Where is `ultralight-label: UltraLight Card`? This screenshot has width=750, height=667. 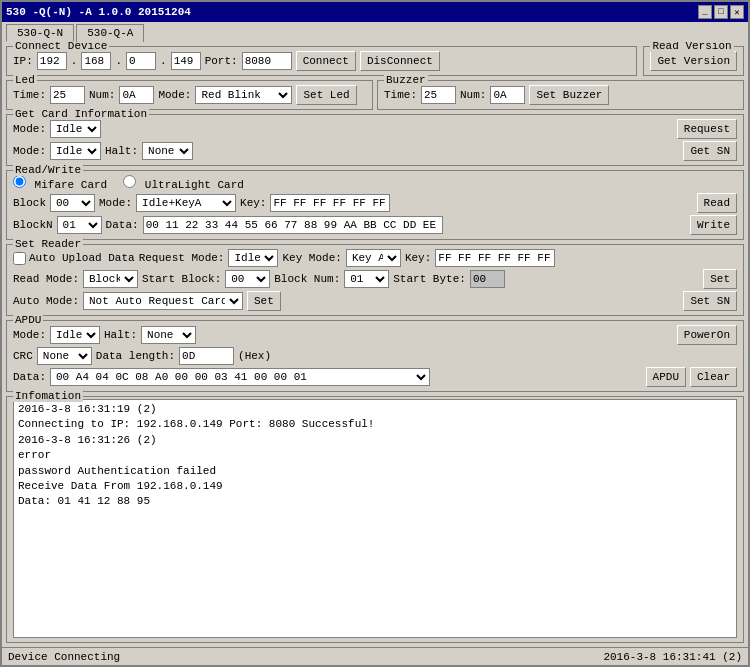
ultralight-label: UltraLight Card is located at coordinates (194, 185).